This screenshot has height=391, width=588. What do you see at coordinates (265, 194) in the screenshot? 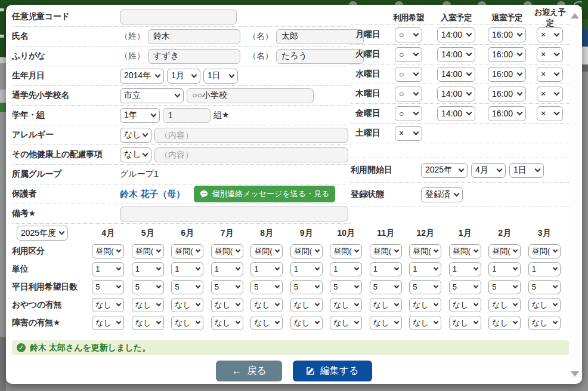
I see `send-message-button: 個別連絡メッセージを送る・見る` at bounding box center [265, 194].